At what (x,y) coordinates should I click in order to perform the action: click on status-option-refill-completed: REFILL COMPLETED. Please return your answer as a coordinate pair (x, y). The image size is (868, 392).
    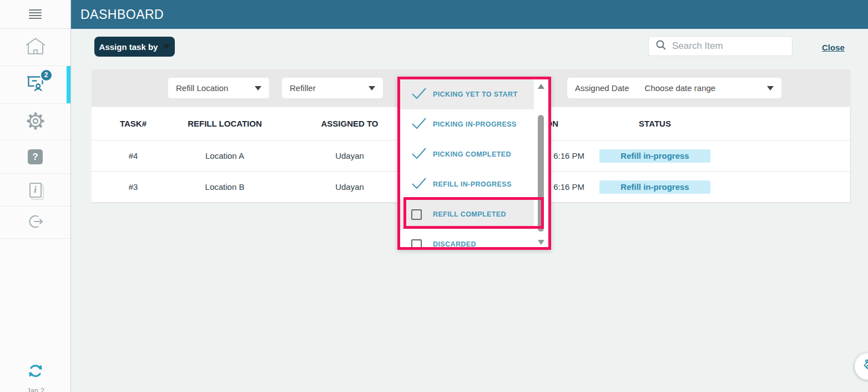
    Looking at the image, I should click on (467, 214).